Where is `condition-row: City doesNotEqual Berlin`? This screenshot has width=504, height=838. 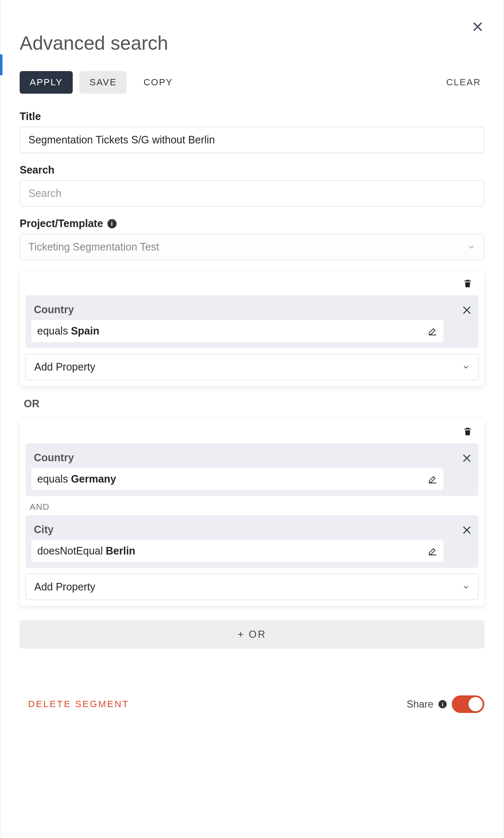 condition-row: City doesNotEqual Berlin is located at coordinates (252, 542).